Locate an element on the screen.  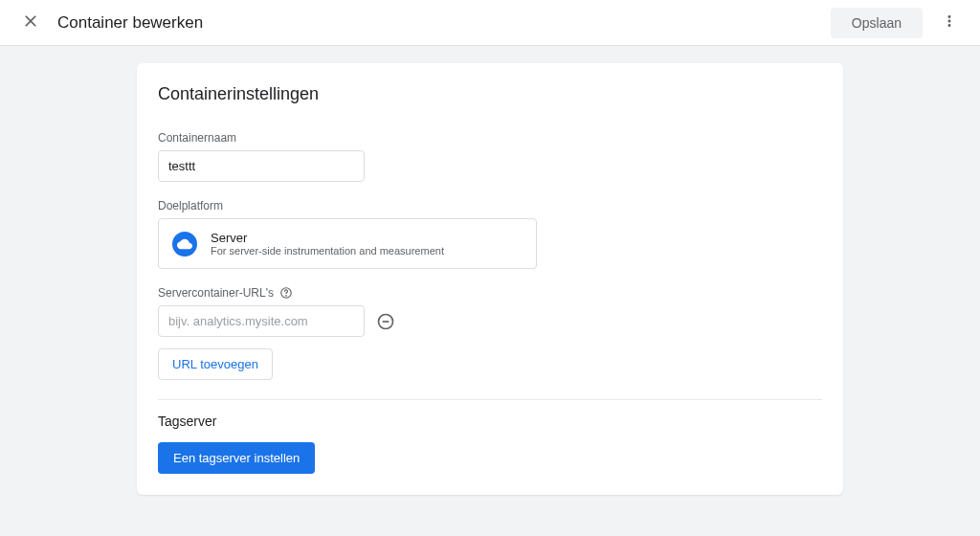
platform-text: Server For server-side instrumentation a… is located at coordinates (327, 243).